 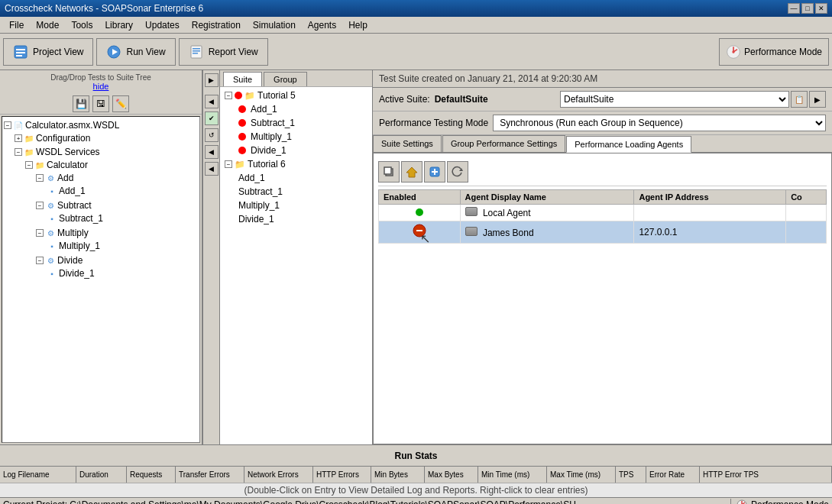 I want to click on status-bar: Current Project: C:\Documents and Settin…, so click(x=416, y=501).